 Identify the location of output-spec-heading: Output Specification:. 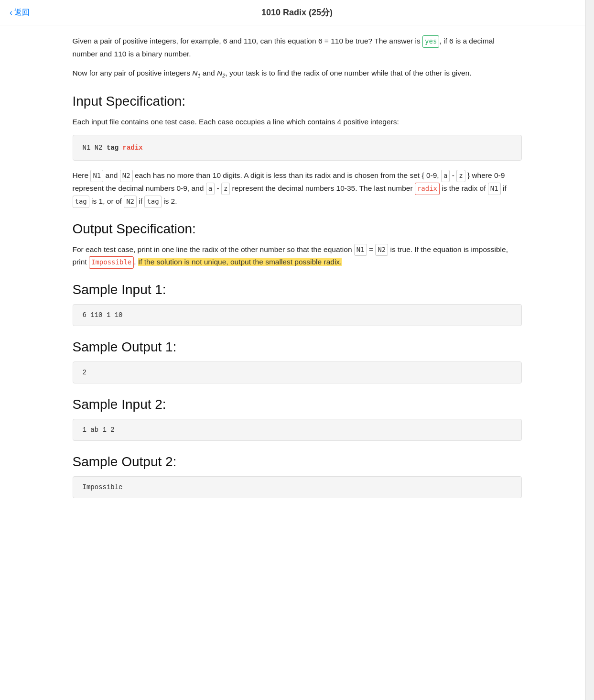
(297, 229).